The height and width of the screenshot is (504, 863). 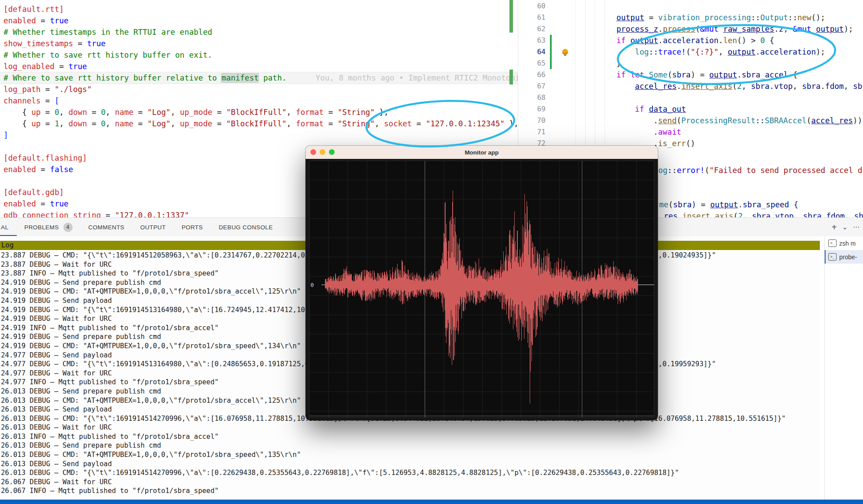 I want to click on tab-al: AL, so click(x=4, y=227).